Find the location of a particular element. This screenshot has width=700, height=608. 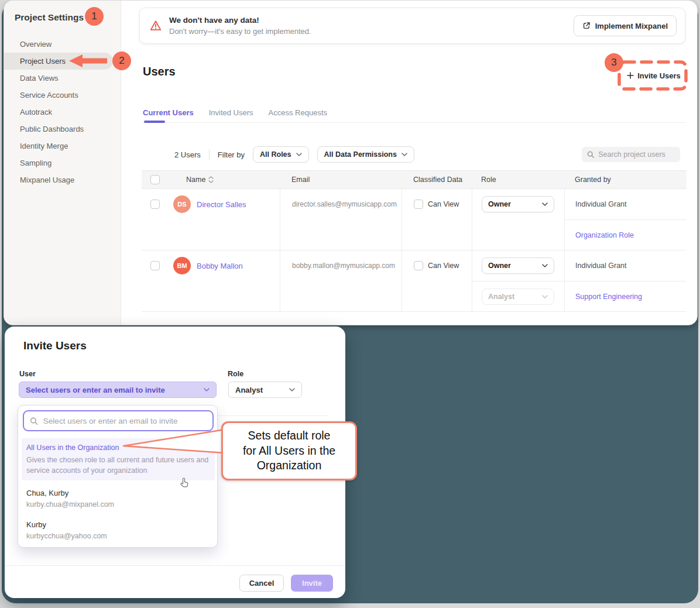

grant-source-link: Organization Role is located at coordinates (599, 235).